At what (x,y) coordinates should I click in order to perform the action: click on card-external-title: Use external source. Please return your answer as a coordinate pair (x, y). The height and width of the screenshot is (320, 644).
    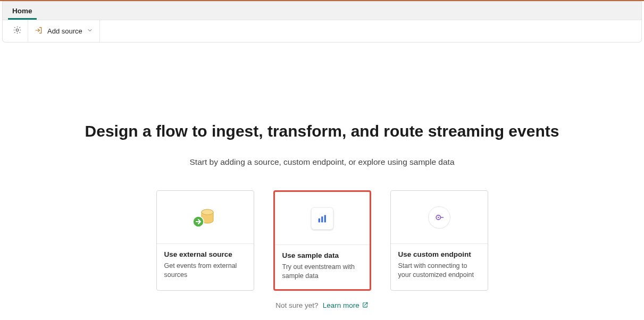
    Looking at the image, I should click on (205, 254).